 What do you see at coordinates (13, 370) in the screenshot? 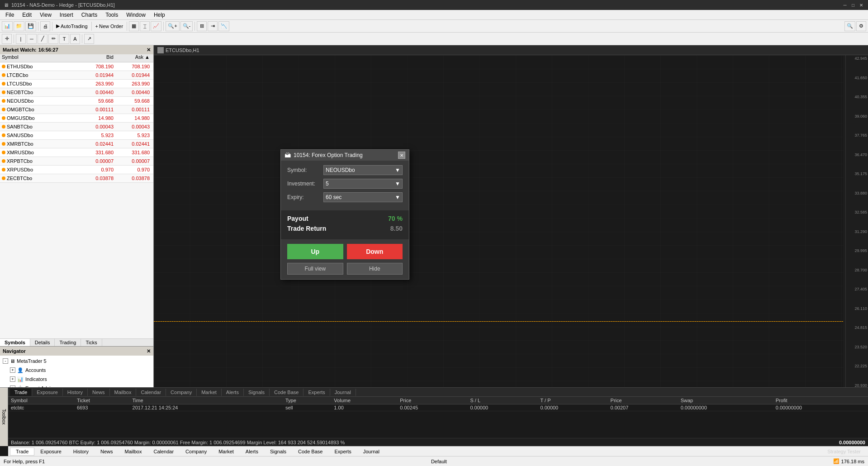
I see `expand-accounts: +` at bounding box center [13, 370].